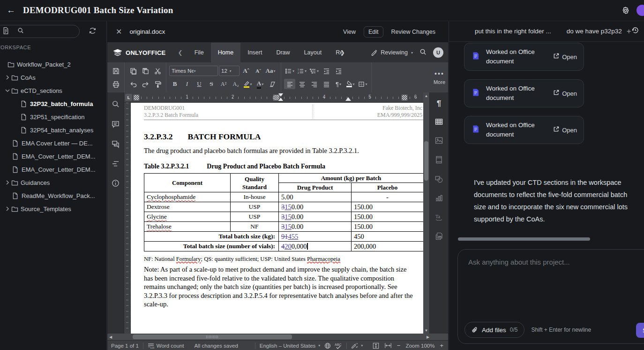 The height and width of the screenshot is (350, 644). Describe the element at coordinates (53, 209) in the screenshot. I see `tree-item-11: Source_Templates` at that location.